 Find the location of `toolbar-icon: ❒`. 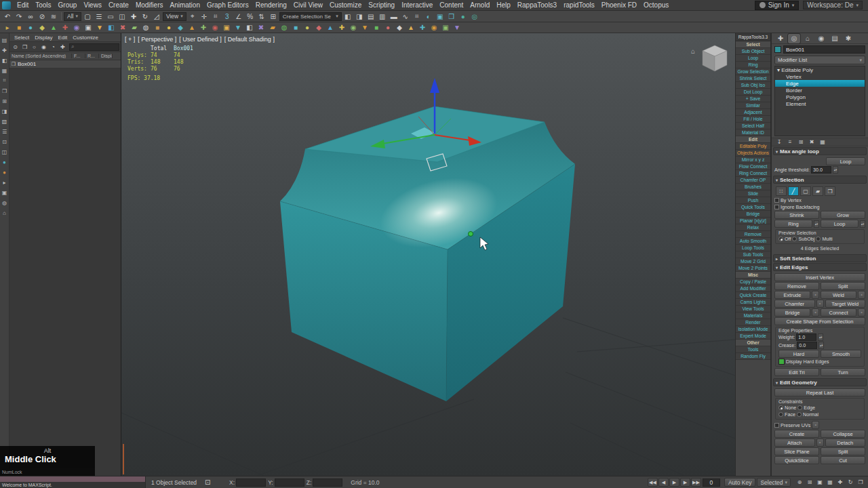

toolbar-icon: ❒ is located at coordinates (452, 16).